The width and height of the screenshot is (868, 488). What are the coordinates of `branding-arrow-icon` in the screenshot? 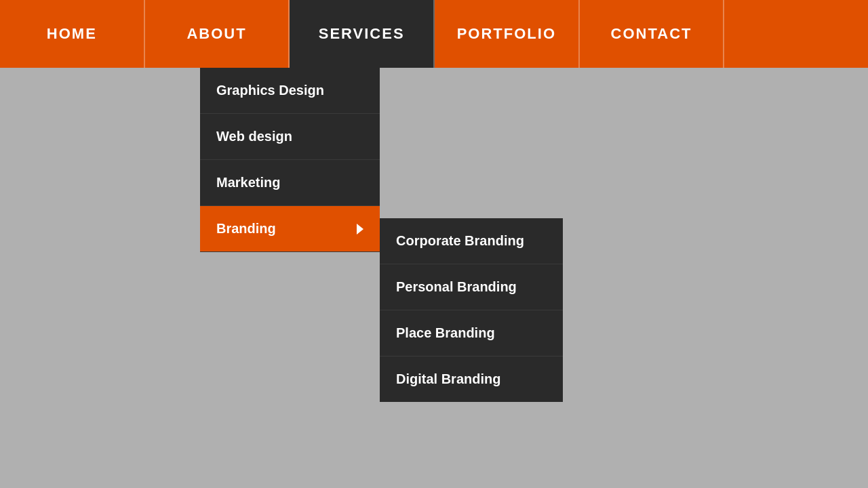 It's located at (360, 229).